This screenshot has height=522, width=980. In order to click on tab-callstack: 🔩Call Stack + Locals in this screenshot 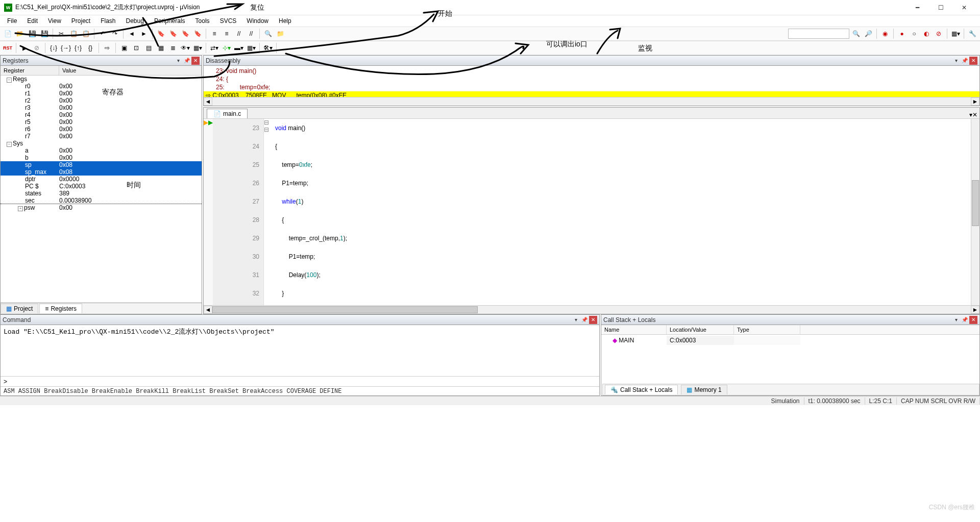, I will do `click(641, 390)`.